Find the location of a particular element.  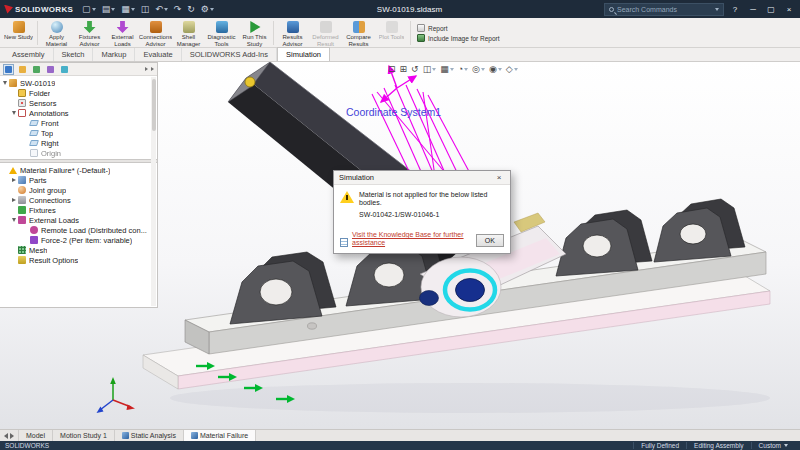

tree-item-force-2: Force-2 (Per item: variable) is located at coordinates (78, 240).